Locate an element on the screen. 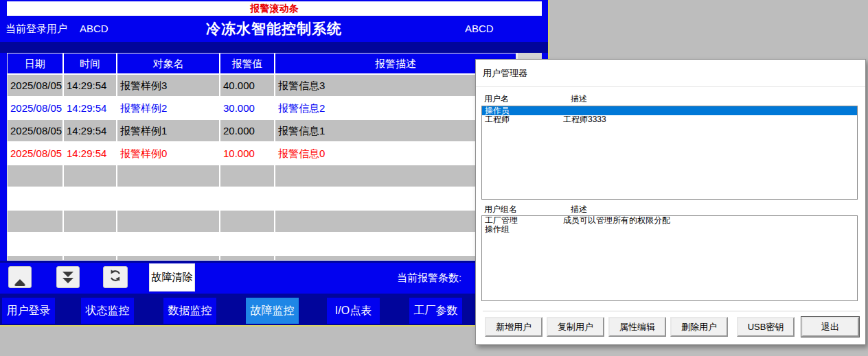 The image size is (868, 356). cell-value: 40.000 is located at coordinates (247, 85).